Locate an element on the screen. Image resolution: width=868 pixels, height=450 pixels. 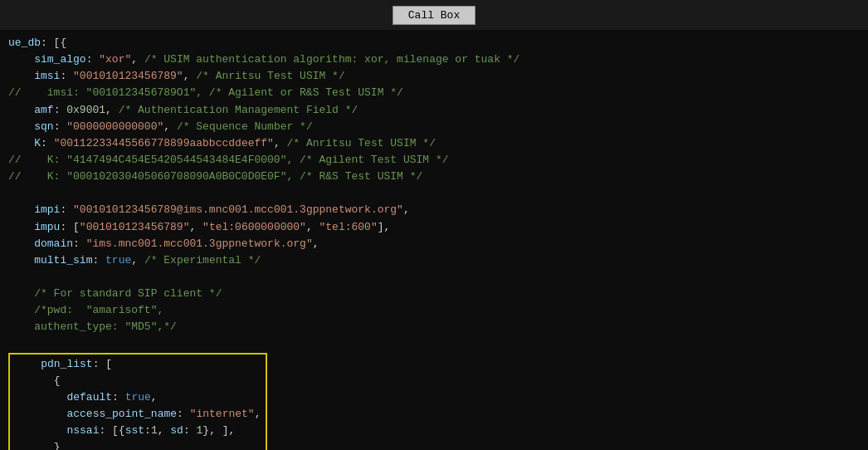
code-line: impi: "001010123456789@ims.mnc001.mcc001… is located at coordinates (434, 210).